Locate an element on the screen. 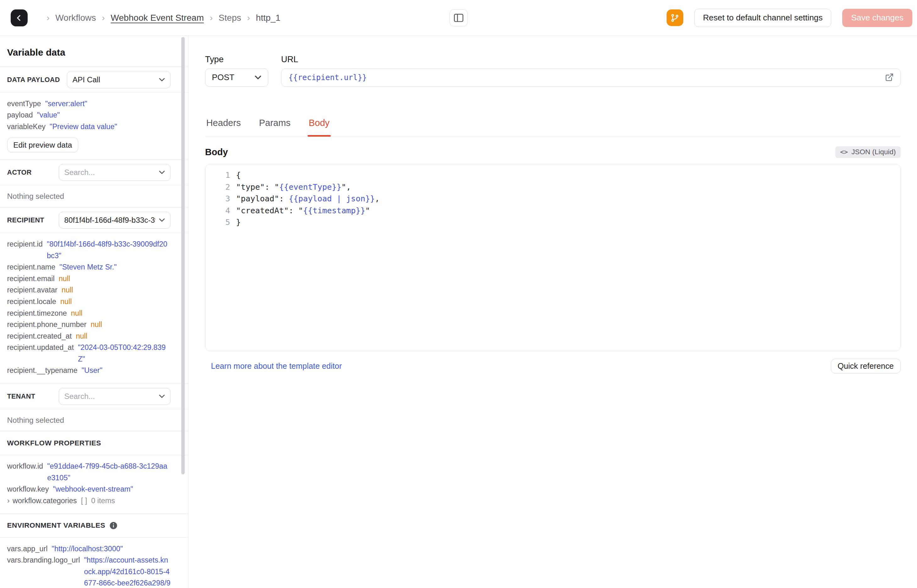 The width and height of the screenshot is (917, 588). request-tab: Params is located at coordinates (275, 127).